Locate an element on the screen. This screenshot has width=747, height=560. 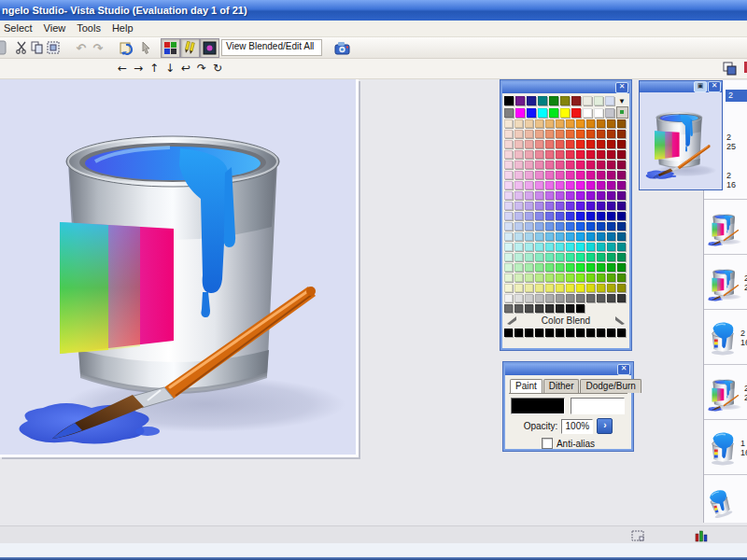
menu-select: Select is located at coordinates (21, 28).